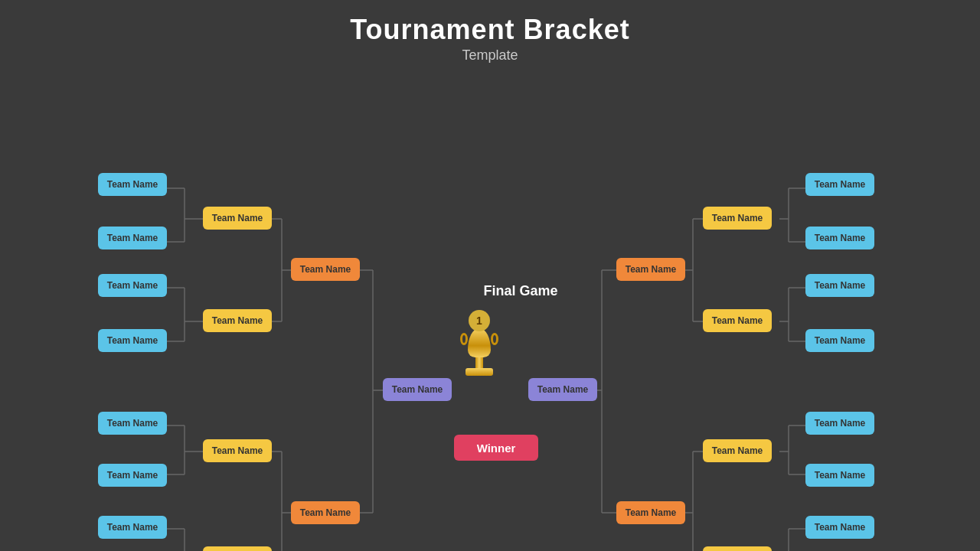  I want to click on team-r3-1: Team Name, so click(651, 269).